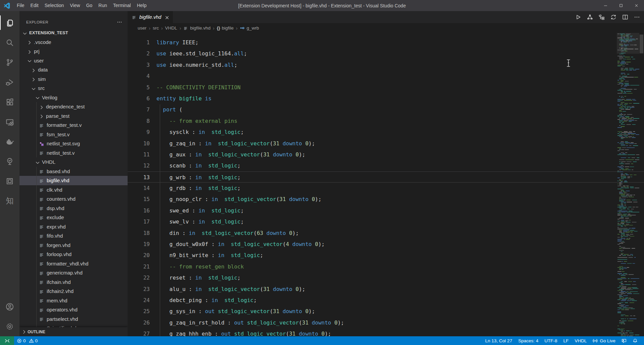 Image resolution: width=644 pixels, height=345 pixels. What do you see at coordinates (197, 28) in the screenshot?
I see `breadcrumb-item-bigfile-vhd: bigfile.vhd` at bounding box center [197, 28].